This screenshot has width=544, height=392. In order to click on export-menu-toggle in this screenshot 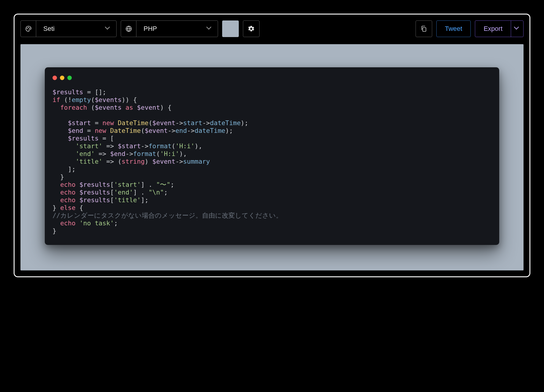, I will do `click(517, 29)`.